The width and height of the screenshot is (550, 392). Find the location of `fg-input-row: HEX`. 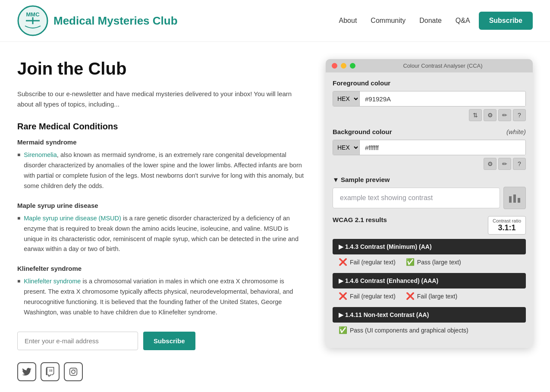

fg-input-row: HEX is located at coordinates (429, 99).